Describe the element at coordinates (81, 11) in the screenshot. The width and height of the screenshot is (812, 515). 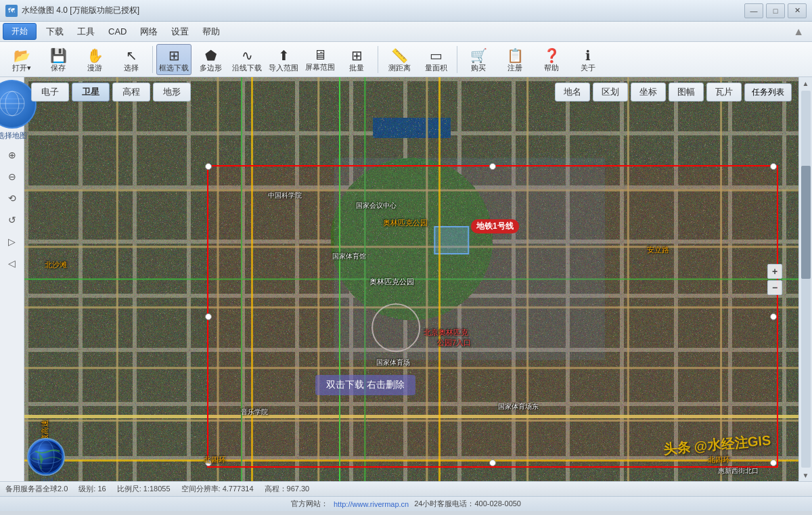
I see `app-title: 水经微图 4.0 [万能版功能已授权]` at that location.